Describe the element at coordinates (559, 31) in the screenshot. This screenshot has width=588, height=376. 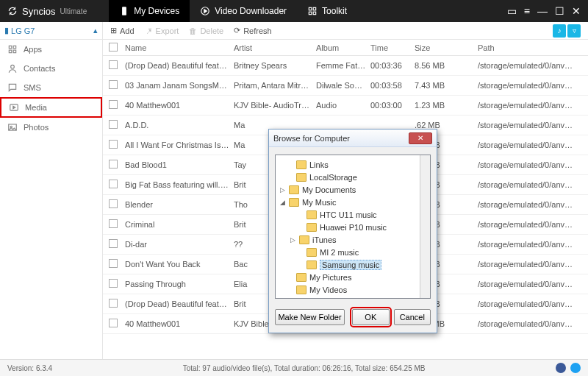
I see `music-view-icon: ♪` at that location.